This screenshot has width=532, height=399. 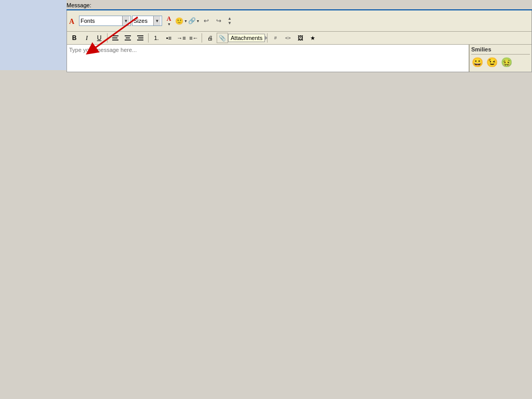 I want to click on font-style-icon: A, so click(x=73, y=21).